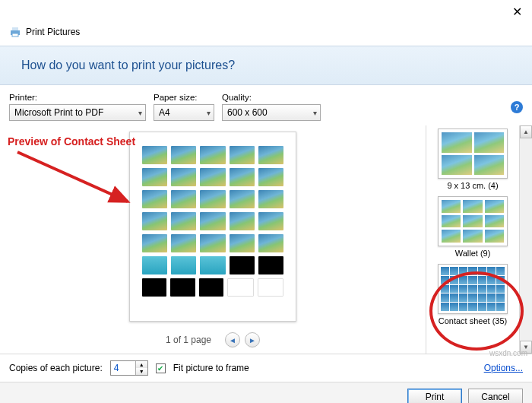 The width and height of the screenshot is (532, 403). What do you see at coordinates (56, 368) in the screenshot?
I see `copies-label: Copies of each picture:` at bounding box center [56, 368].